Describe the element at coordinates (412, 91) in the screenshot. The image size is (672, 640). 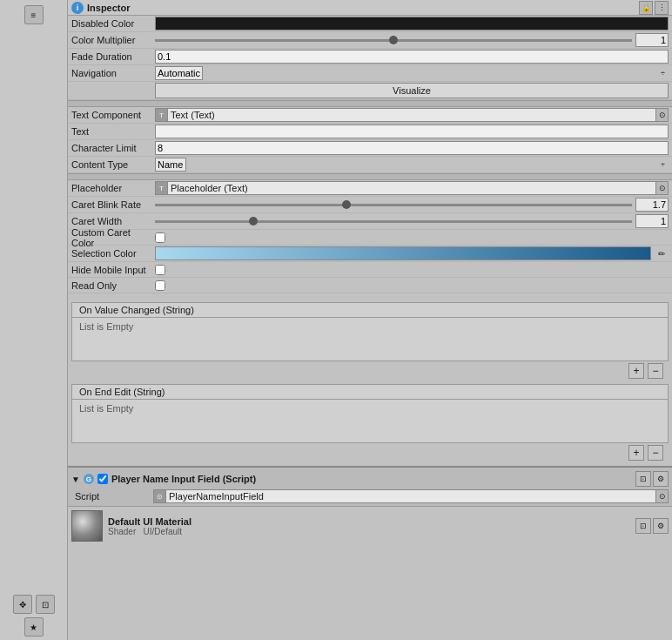
I see `visualize-button: Visualize` at that location.